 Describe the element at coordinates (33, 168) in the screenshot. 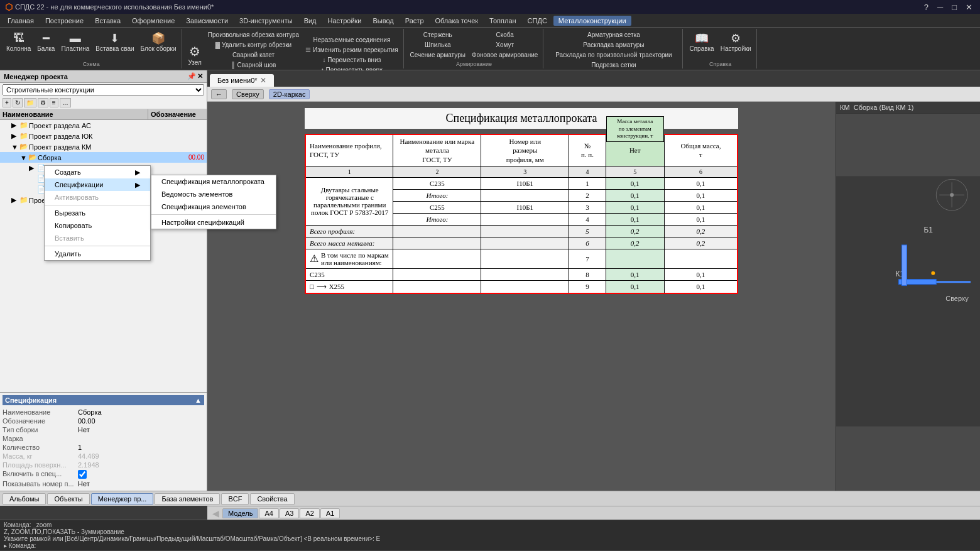

I see `tree-arrow-vk: ▶` at that location.